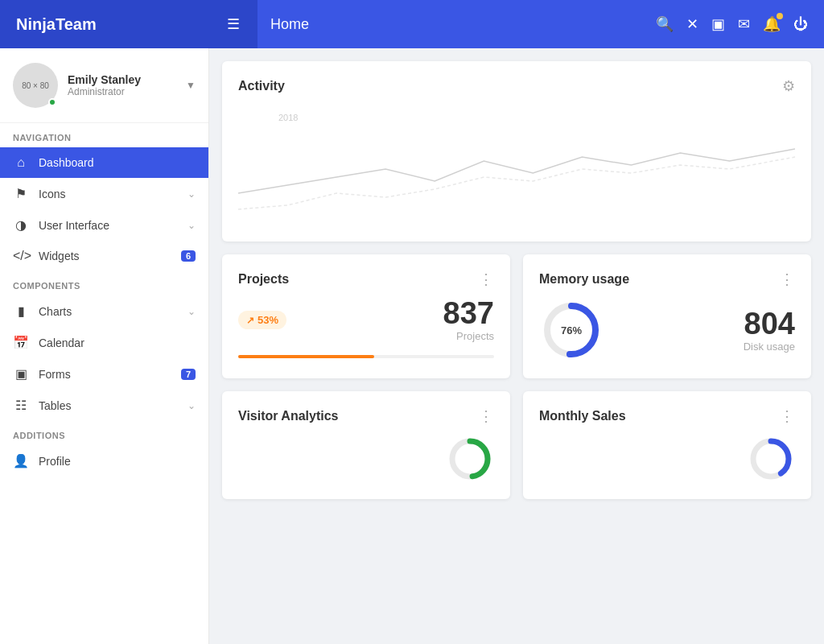  I want to click on code-icon: </>, so click(21, 256).